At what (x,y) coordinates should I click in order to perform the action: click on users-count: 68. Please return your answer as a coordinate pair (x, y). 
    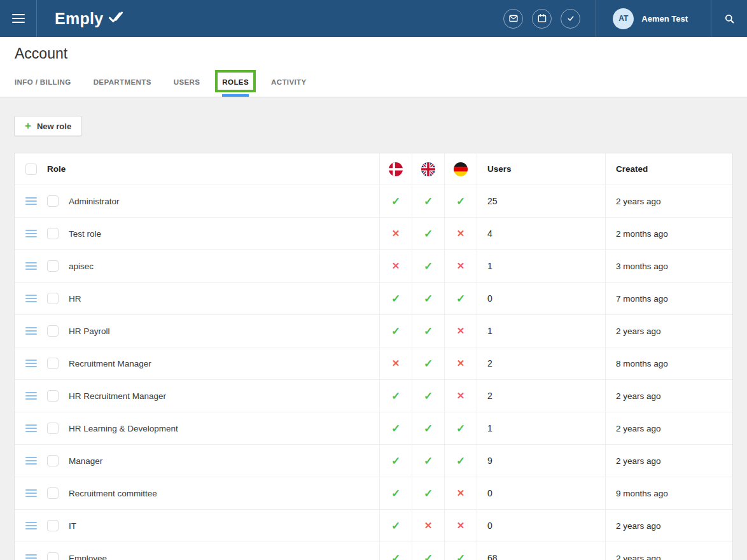
    Looking at the image, I should click on (541, 551).